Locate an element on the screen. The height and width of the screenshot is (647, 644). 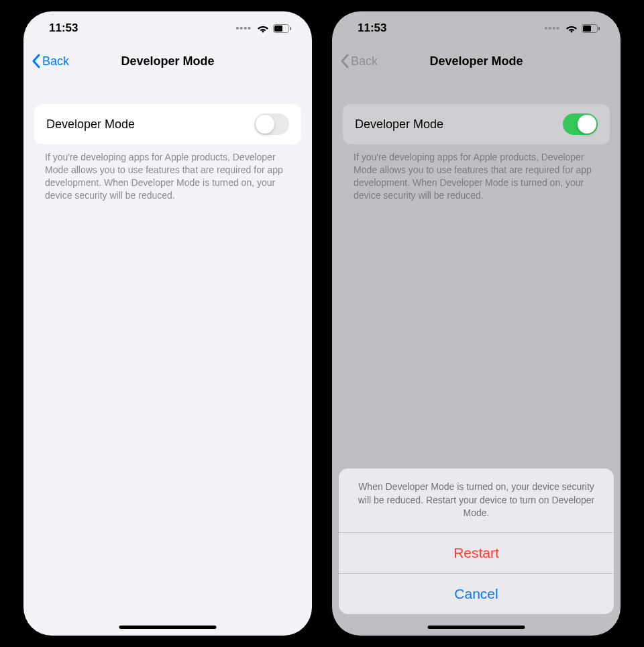
action-sheet-group: When Developer Mode is turned on, your d… is located at coordinates (476, 541).